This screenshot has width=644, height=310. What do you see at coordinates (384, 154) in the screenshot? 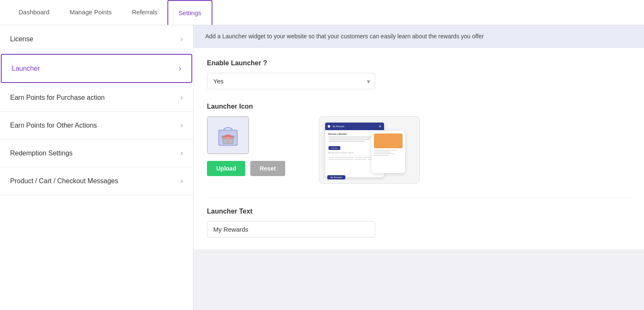
I see `mockup-product-line3` at bounding box center [384, 154].